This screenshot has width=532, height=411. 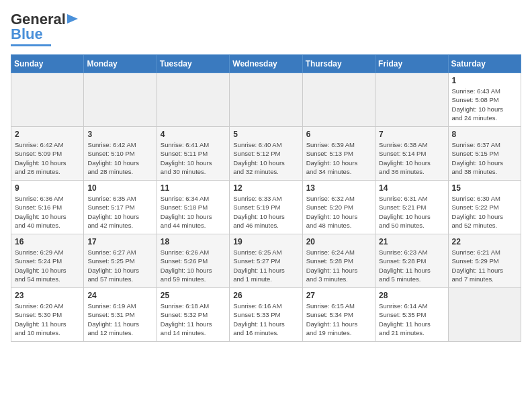 I want to click on calendar-day-cell: 6Sunrise: 6:39 AM Sunset: 5:13 PM Daylig…, so click(x=339, y=154).